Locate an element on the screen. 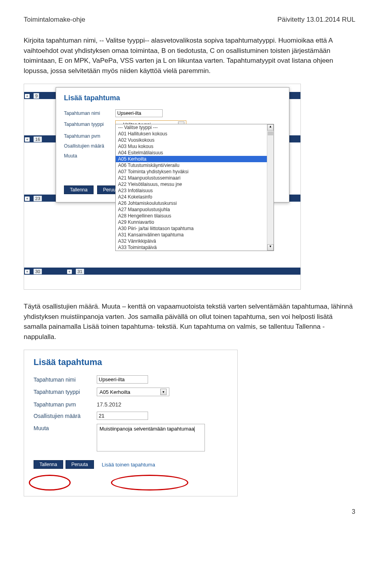  type-option: A31 Kansainvälinen tapahtuma is located at coordinates (195, 235).